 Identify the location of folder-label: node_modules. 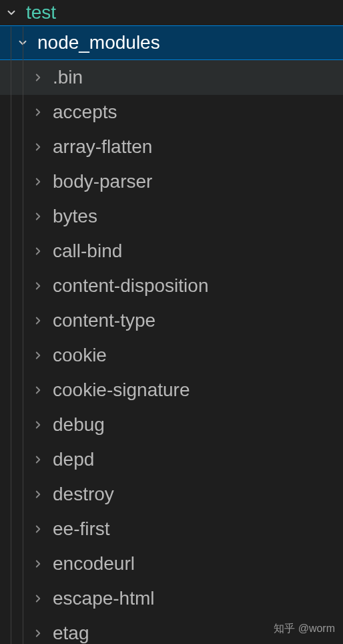
(99, 43).